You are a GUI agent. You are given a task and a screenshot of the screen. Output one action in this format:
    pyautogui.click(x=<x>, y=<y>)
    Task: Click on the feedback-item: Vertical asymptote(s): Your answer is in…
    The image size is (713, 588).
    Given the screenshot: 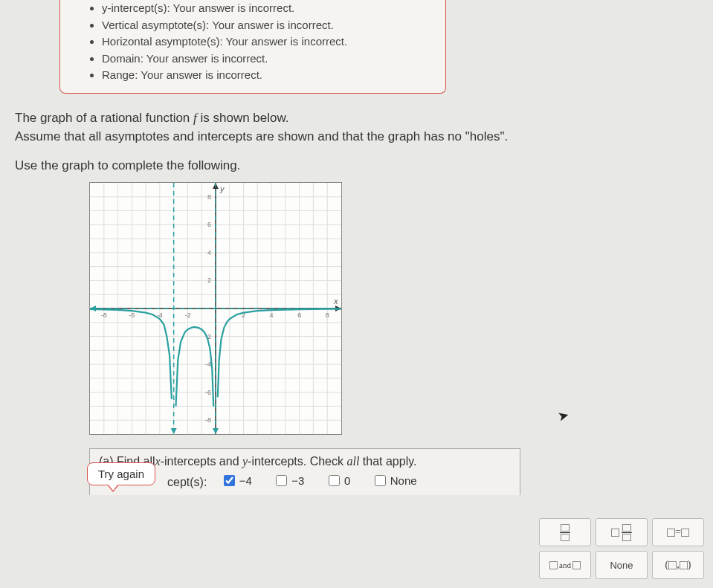 What is the action you would take?
    pyautogui.click(x=266, y=25)
    